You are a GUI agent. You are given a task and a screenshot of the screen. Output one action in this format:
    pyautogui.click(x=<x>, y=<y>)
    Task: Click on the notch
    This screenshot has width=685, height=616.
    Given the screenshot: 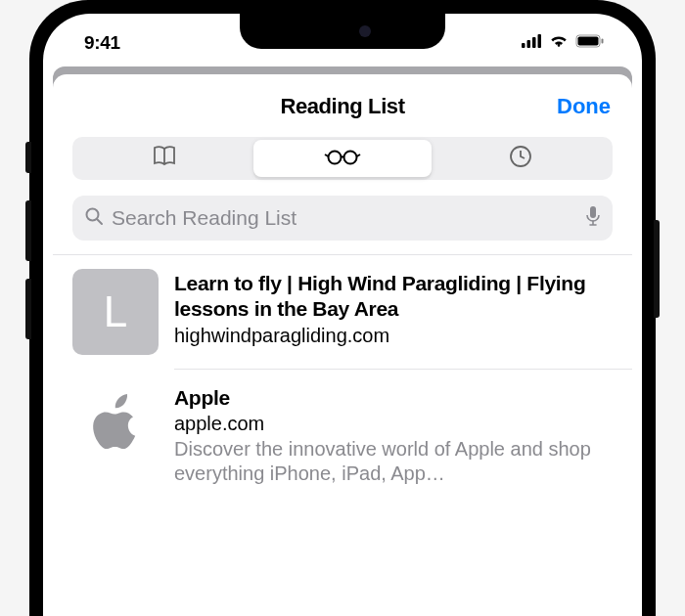 What is the action you would take?
    pyautogui.click(x=342, y=31)
    